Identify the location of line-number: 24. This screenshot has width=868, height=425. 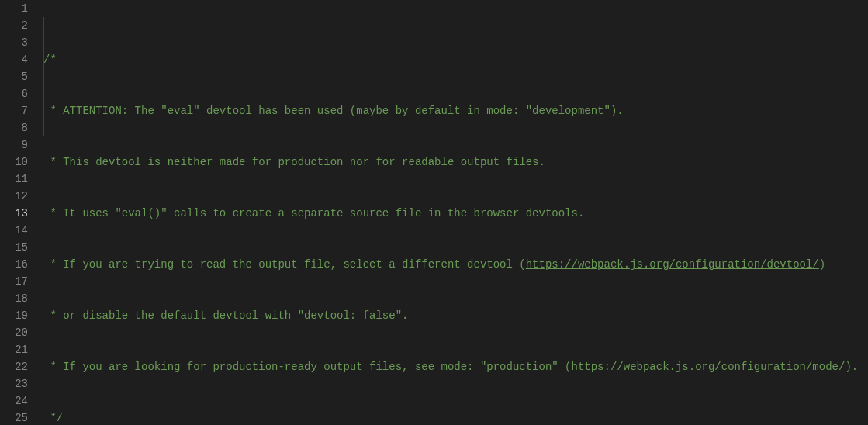
(14, 401).